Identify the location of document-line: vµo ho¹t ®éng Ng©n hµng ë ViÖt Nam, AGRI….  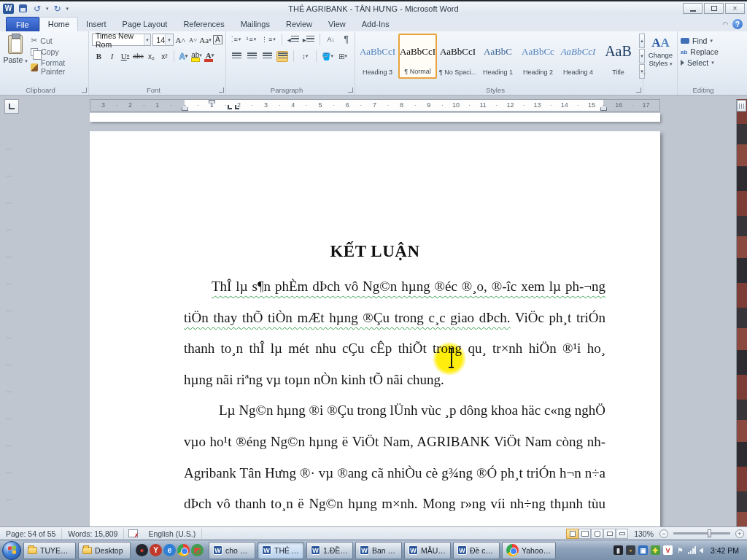
(395, 442).